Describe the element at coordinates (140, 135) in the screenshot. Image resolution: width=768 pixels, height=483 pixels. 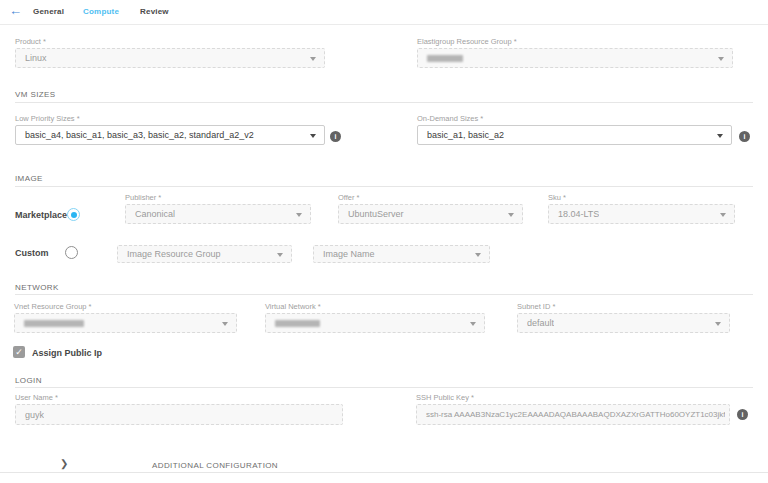
I see `low-priority-sizes-value: basic_a4, basic_a1, basic_a3, basic_a2, …` at that location.